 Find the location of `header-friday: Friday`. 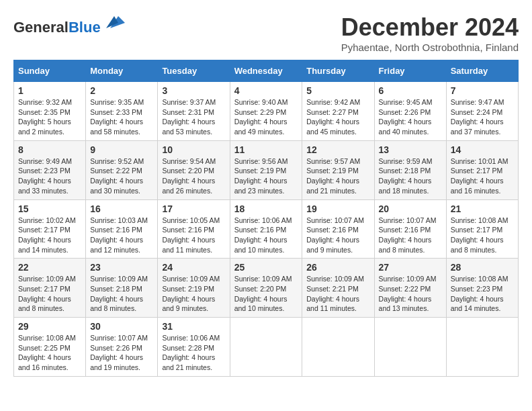

header-friday: Friday is located at coordinates (410, 71).